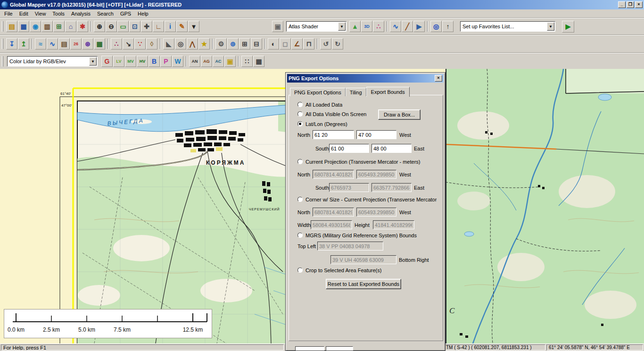  What do you see at coordinates (363, 284) in the screenshot?
I see `reset-exported-bounds-button: Reset to Last Exported Bounds` at bounding box center [363, 284].